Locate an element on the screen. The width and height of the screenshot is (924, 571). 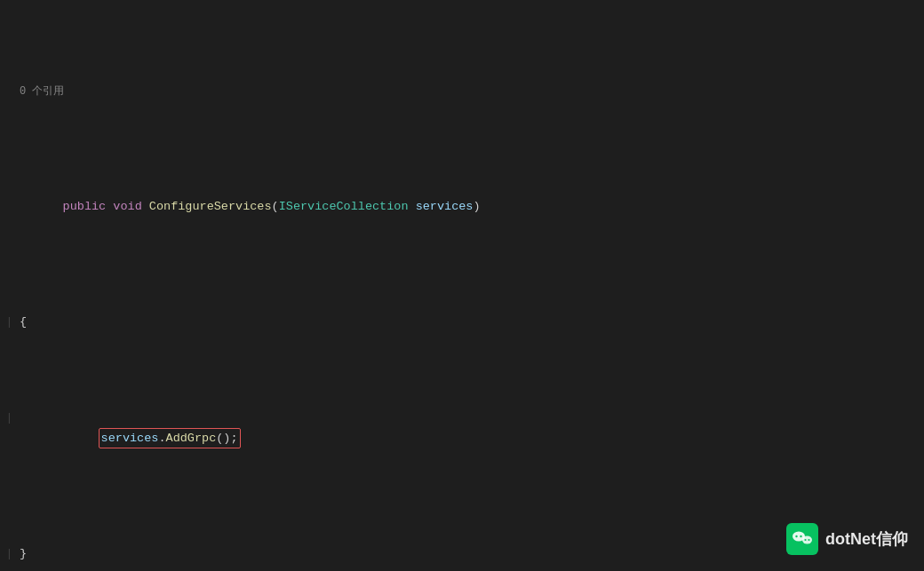
line-configure-services: public void ConfigureServices(IServiceCo… is located at coordinates (462, 208).